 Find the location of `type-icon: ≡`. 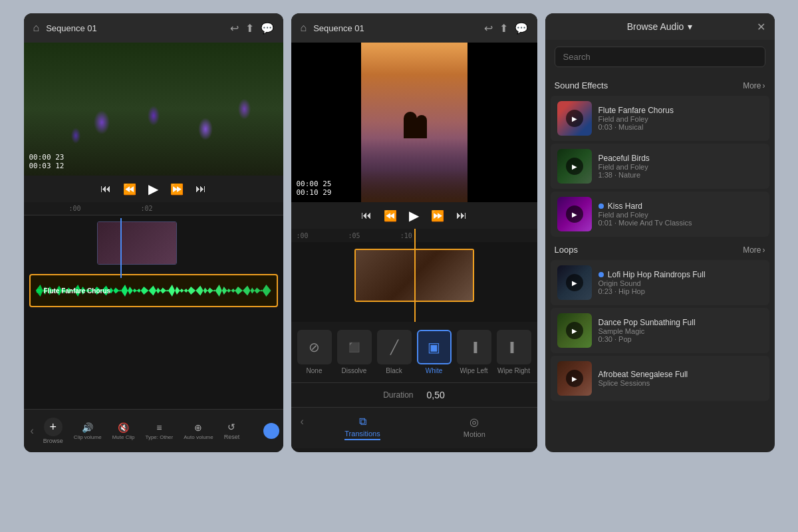

type-icon: ≡ is located at coordinates (159, 428).